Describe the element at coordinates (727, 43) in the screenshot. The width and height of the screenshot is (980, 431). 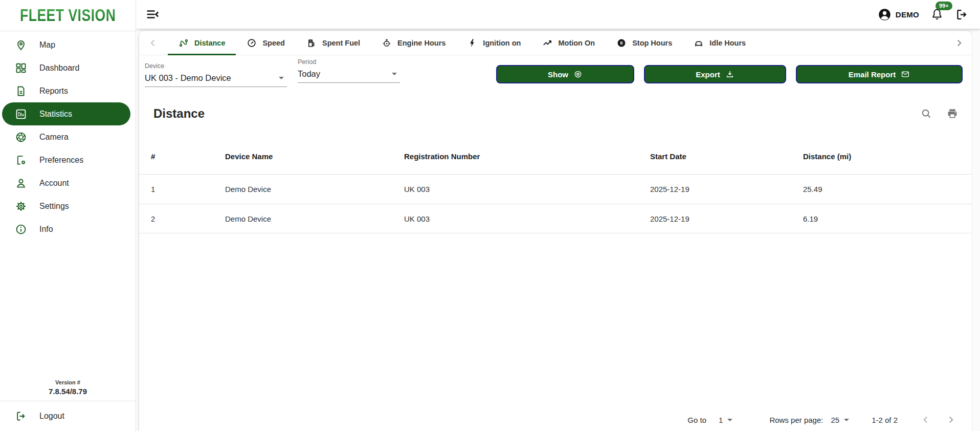
I see `tab-label: Idle Hours` at that location.